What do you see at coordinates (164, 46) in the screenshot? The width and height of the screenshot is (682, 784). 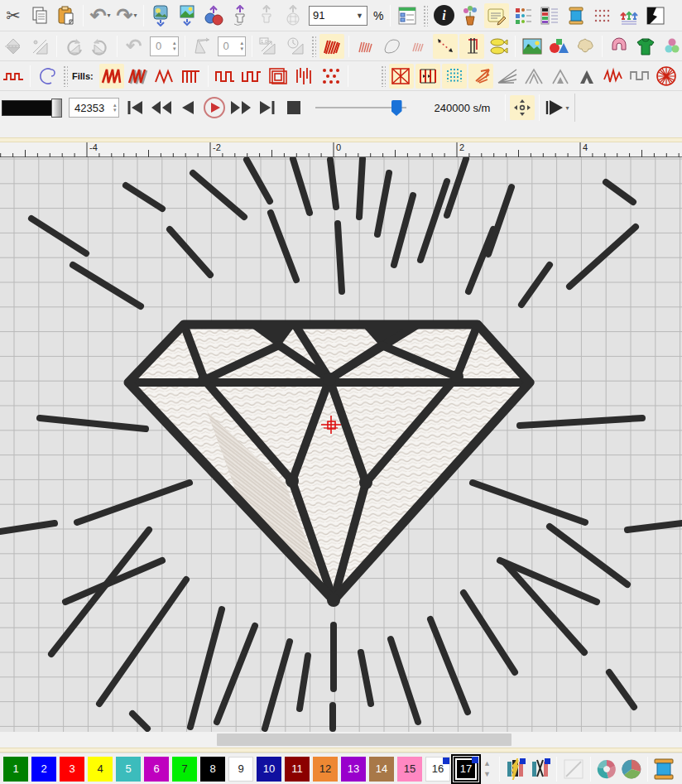 I see `rotate-angle-spinner: 0 ▴▾` at bounding box center [164, 46].